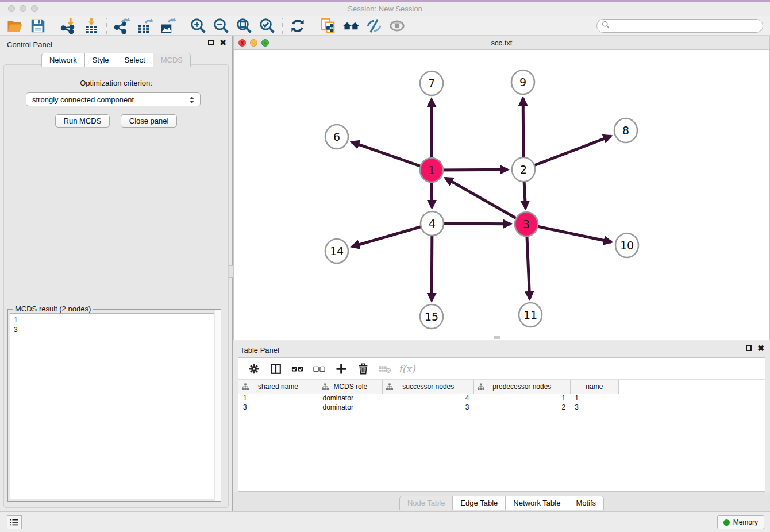 The height and width of the screenshot is (532, 770). What do you see at coordinates (537, 503) in the screenshot?
I see `tab-network-table: Network Table` at bounding box center [537, 503].